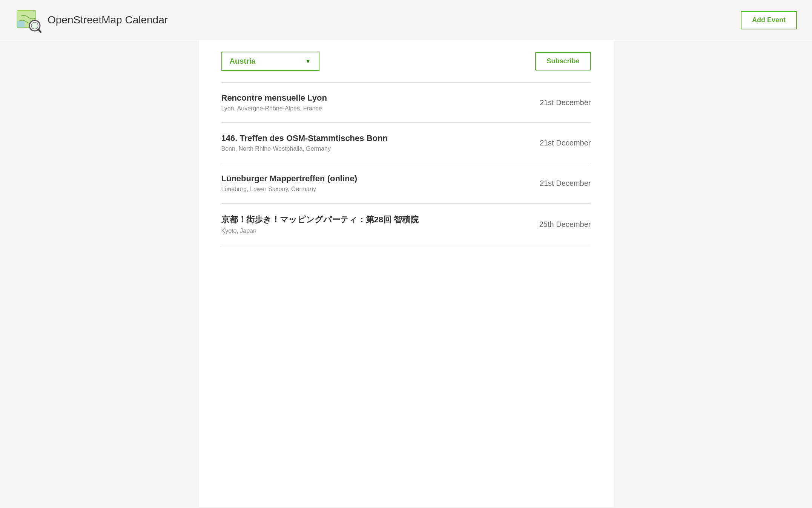  What do you see at coordinates (406, 143) in the screenshot?
I see `event-item-1: 146. Treffen des OSM-Stammtisches Bonn B…` at bounding box center [406, 143].